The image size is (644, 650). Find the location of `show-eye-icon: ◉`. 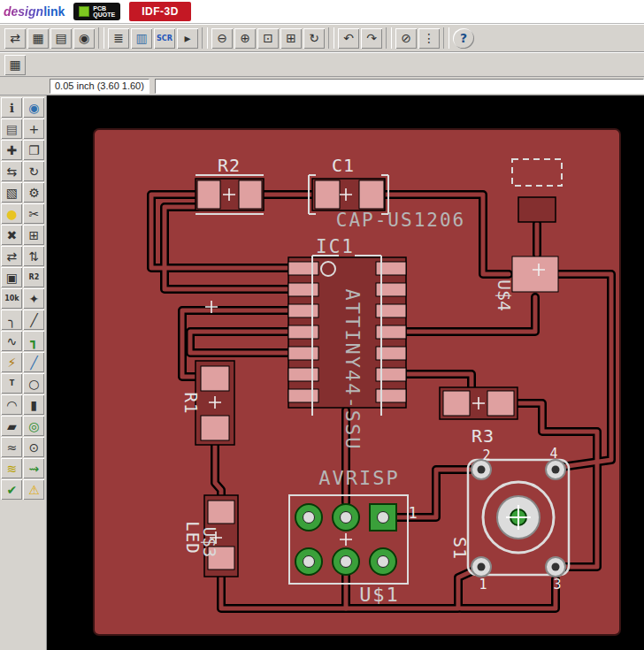

show-eye-icon: ◉ is located at coordinates (34, 108).